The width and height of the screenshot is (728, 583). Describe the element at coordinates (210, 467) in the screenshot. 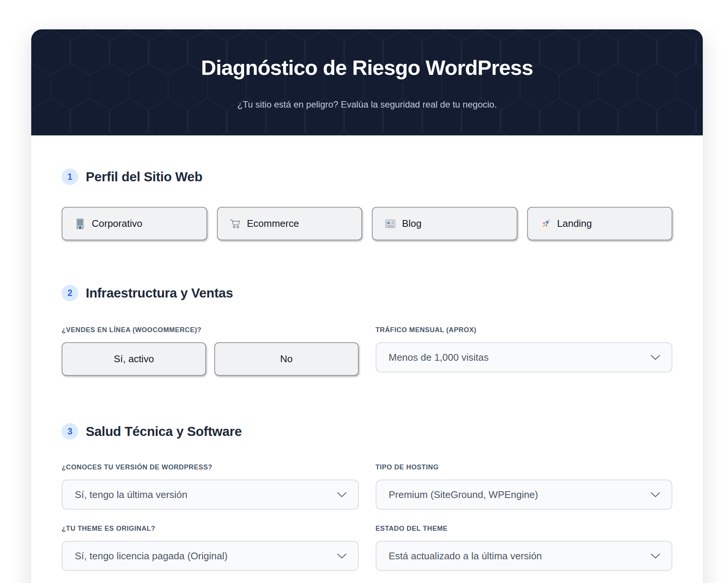

I see `wp-version-label: ¿CONOCES TU VERSIÓN DE WORDPRESS?` at that location.